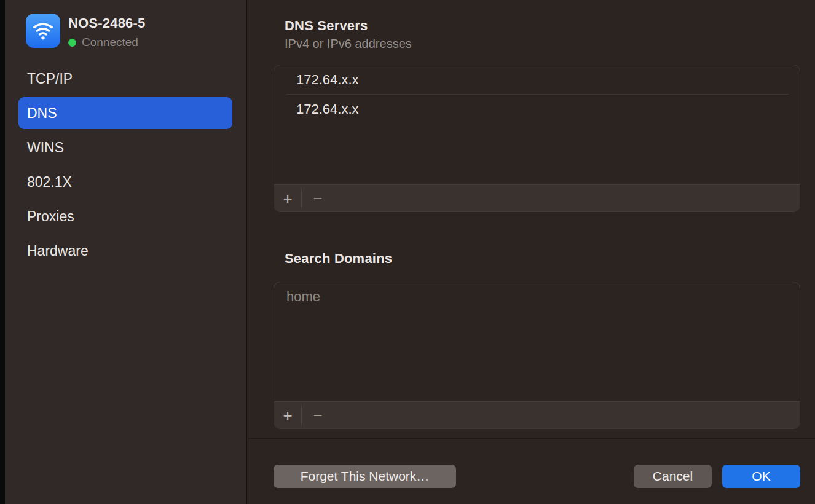 The width and height of the screenshot is (815, 504). Describe the element at coordinates (537, 297) in the screenshot. I see `search-domain-row: home` at that location.